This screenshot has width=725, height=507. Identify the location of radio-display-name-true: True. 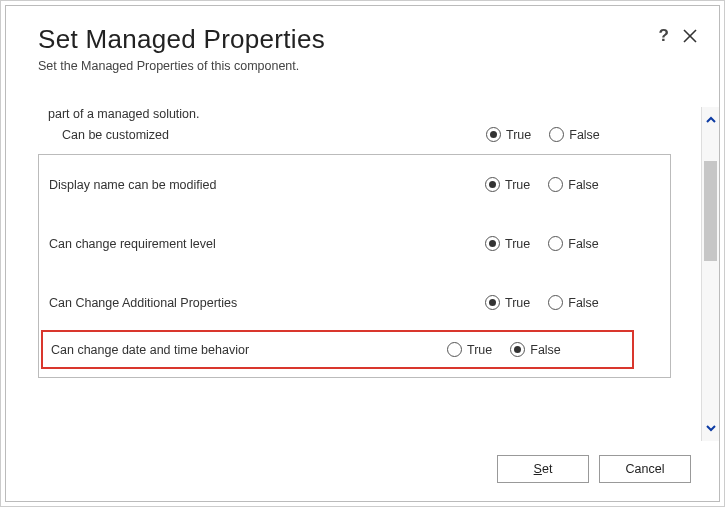
(508, 184).